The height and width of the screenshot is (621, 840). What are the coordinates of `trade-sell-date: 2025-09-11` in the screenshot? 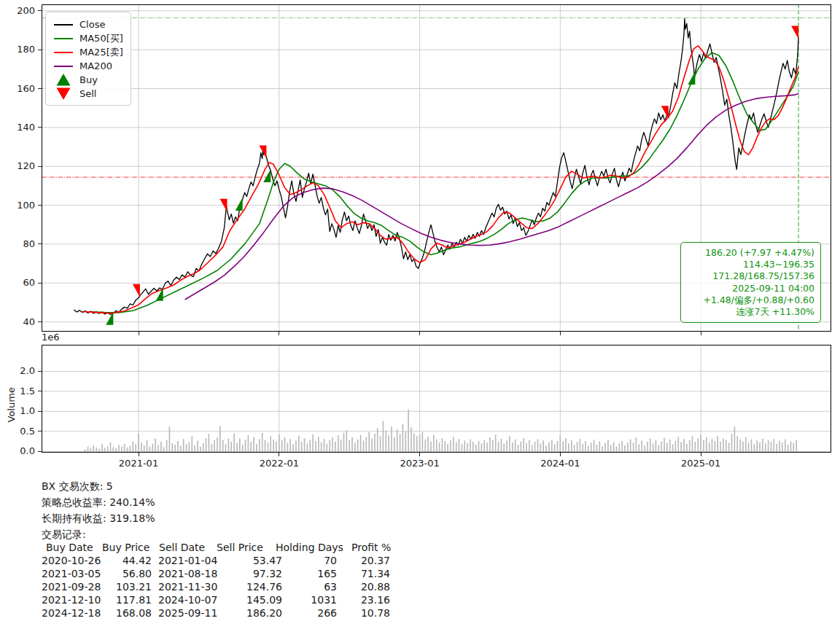 It's located at (187, 613).